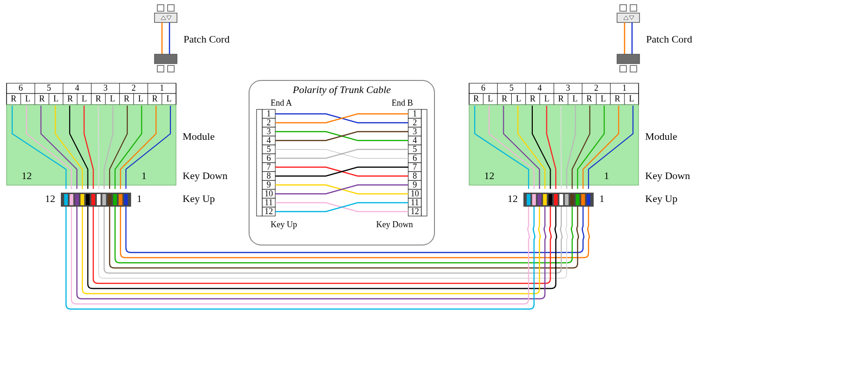 The width and height of the screenshot is (868, 375). What do you see at coordinates (269, 202) in the screenshot?
I see `svg-text: 11` at bounding box center [269, 202].